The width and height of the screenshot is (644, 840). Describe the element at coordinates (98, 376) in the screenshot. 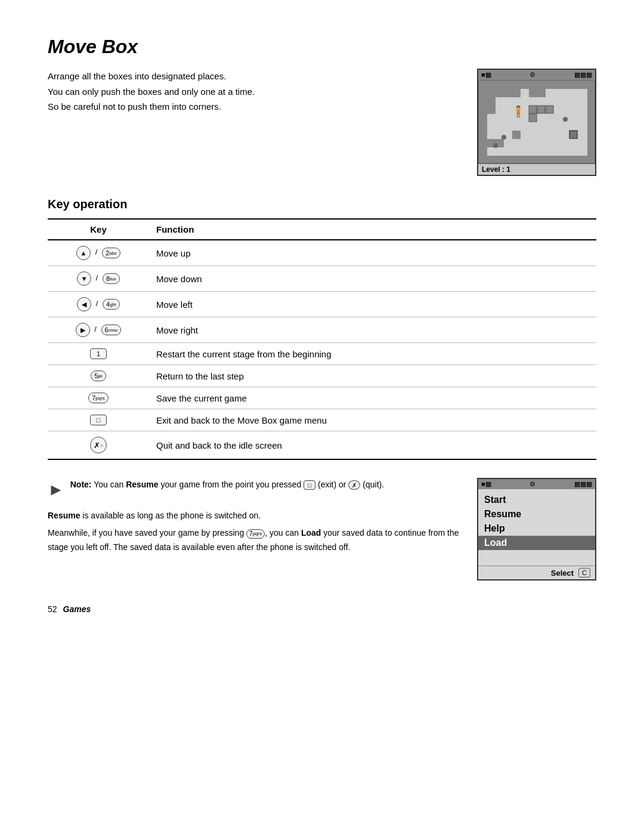

I see `key-5jkl: 5 jkl` at that location.